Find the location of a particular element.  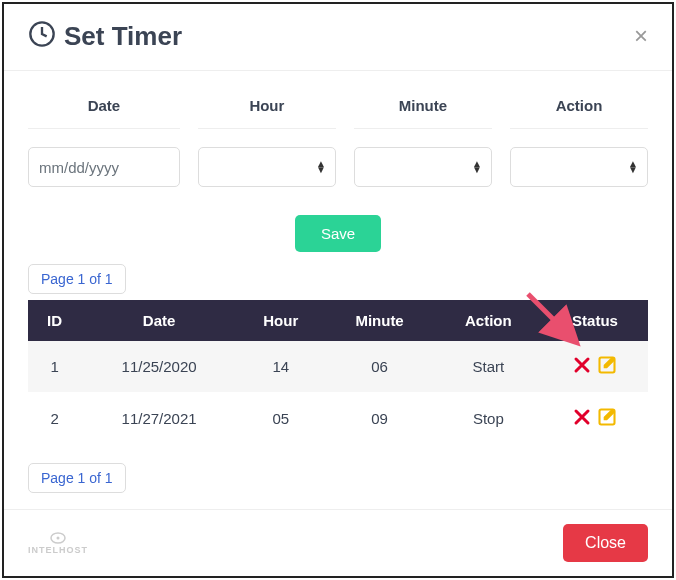

date-input is located at coordinates (104, 167).